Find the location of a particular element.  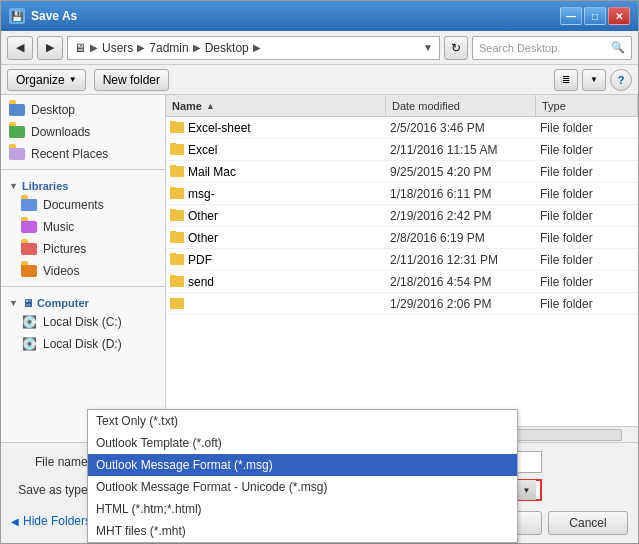

dropdown-item: Outlook Message Format (*.msg) is located at coordinates (302, 465).